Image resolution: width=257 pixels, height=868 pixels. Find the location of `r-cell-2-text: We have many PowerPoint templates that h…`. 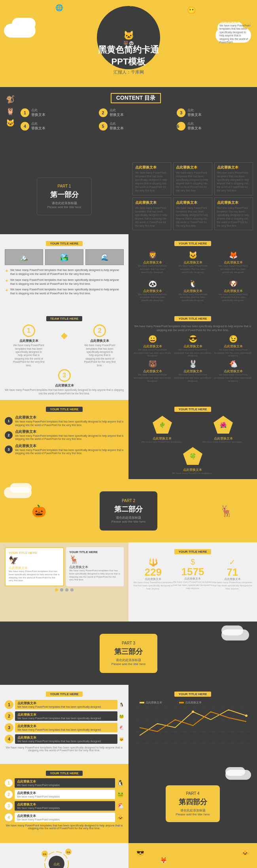

r-cell-2-text: We have many PowerPoint templates that h… is located at coordinates (193, 269).